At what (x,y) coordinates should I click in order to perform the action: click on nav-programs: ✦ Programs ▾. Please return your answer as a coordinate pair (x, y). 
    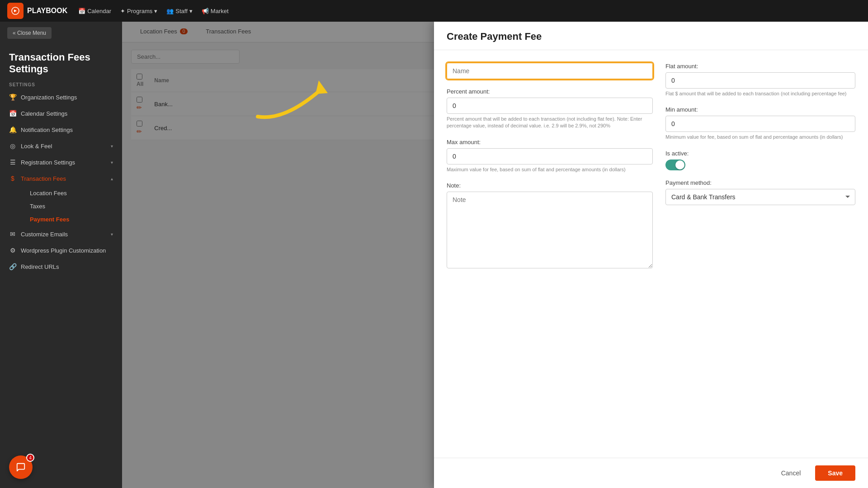
    Looking at the image, I should click on (139, 11).